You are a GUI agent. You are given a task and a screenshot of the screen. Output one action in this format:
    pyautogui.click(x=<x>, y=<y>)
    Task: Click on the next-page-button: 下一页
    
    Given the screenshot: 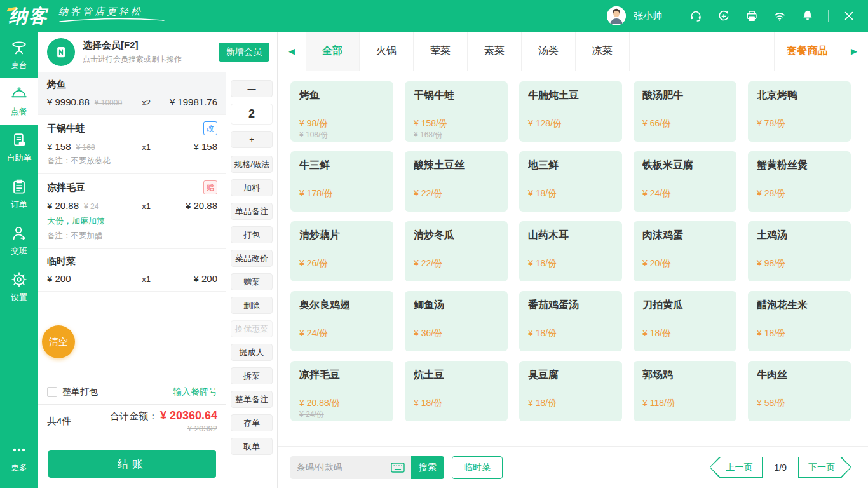 What is the action you would take?
    pyautogui.click(x=825, y=468)
    